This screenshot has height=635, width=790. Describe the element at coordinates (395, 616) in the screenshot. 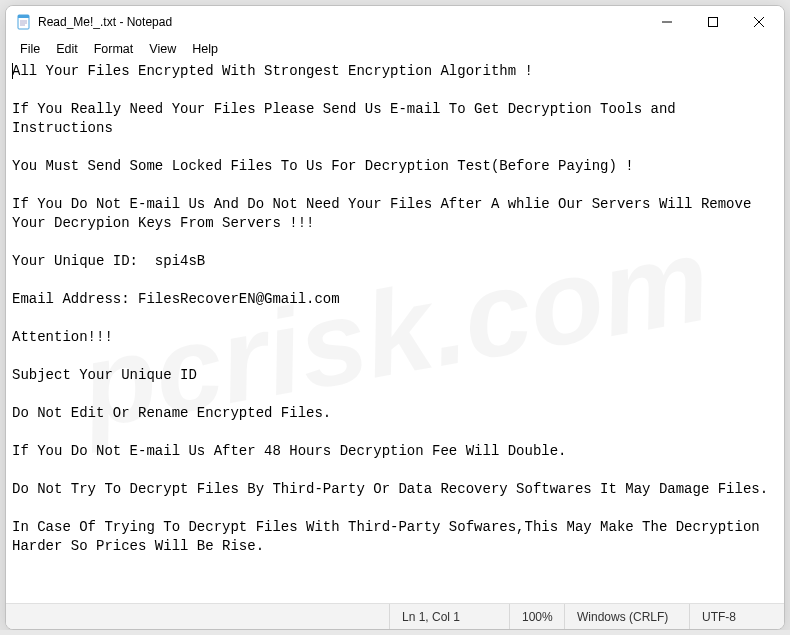

I see `statusbar: Ln 1, Col 1 100% Windows (CRLF) UTF-8` at that location.